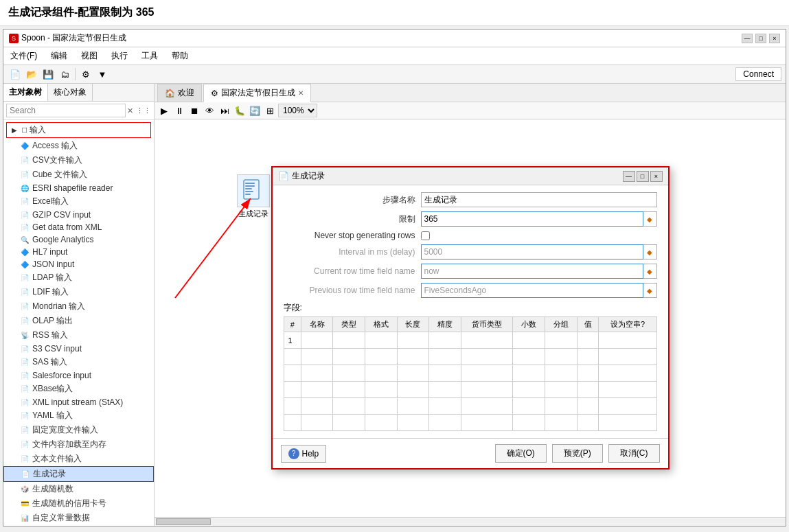  I want to click on col-null-string: 设为空串?, so click(628, 325).